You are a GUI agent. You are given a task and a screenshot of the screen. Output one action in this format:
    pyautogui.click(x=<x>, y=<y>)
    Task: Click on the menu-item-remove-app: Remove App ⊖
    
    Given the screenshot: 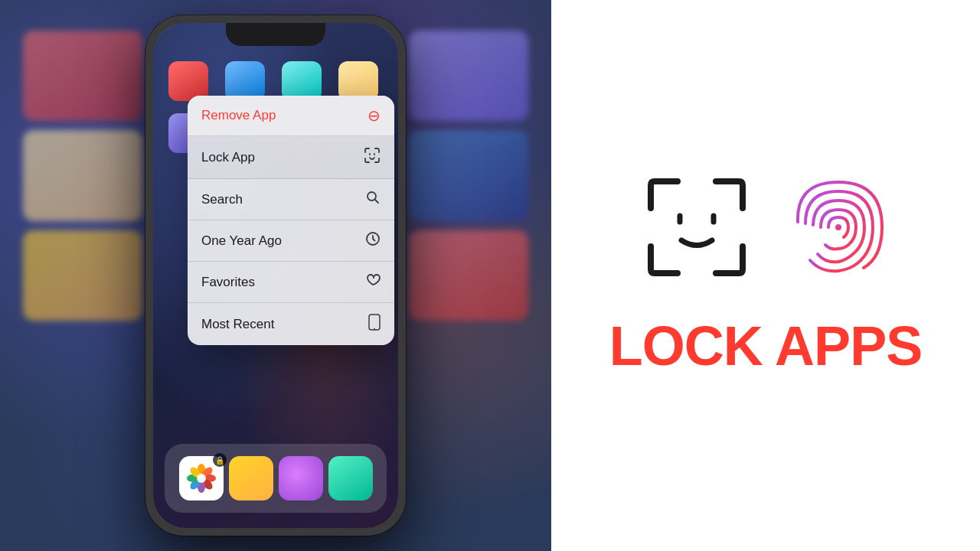 What is the action you would take?
    pyautogui.click(x=291, y=116)
    